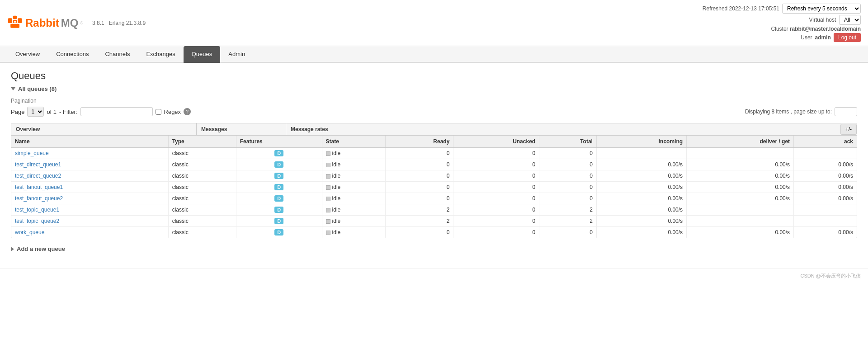 This screenshot has width=868, height=344. Describe the element at coordinates (237, 54) in the screenshot. I see `nav-admin: Admin` at that location.